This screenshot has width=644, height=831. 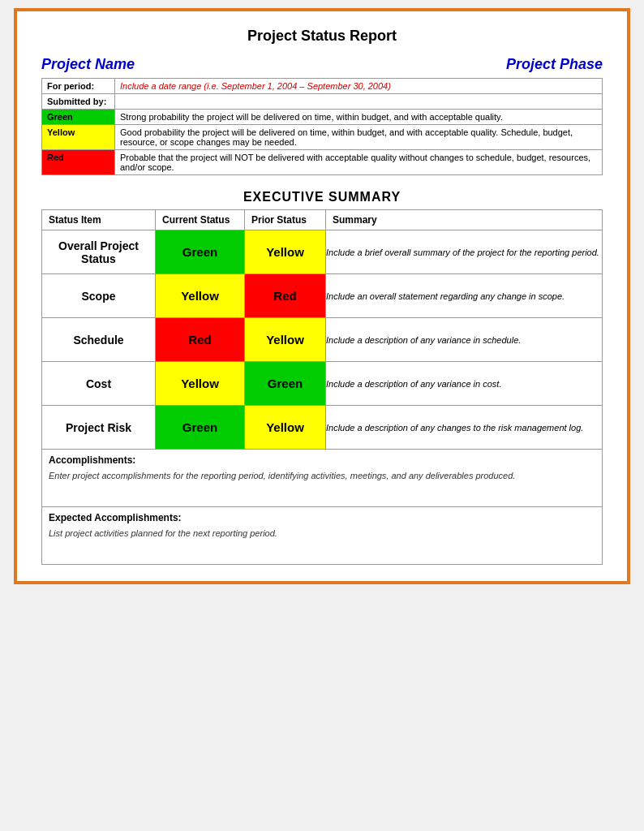 I want to click on status-item-cell: Schedule, so click(x=99, y=340).